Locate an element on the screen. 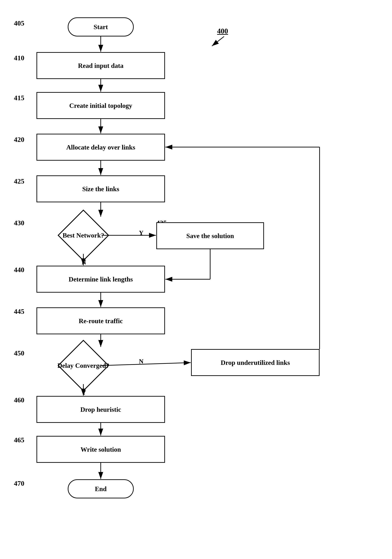 This screenshot has width=392, height=559. step-num-450: 450 is located at coordinates (19, 353).